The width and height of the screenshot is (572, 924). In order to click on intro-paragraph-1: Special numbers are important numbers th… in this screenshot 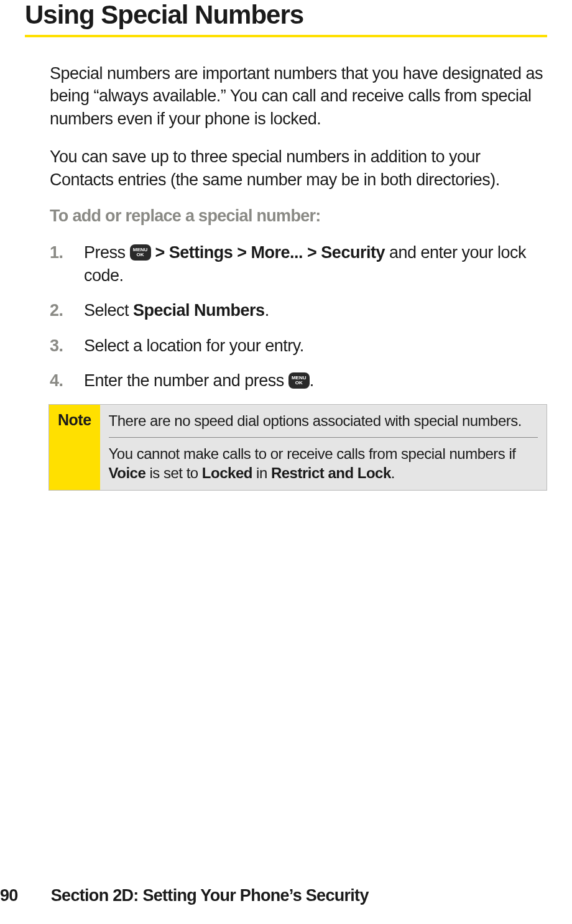, I will do `click(298, 96)`.